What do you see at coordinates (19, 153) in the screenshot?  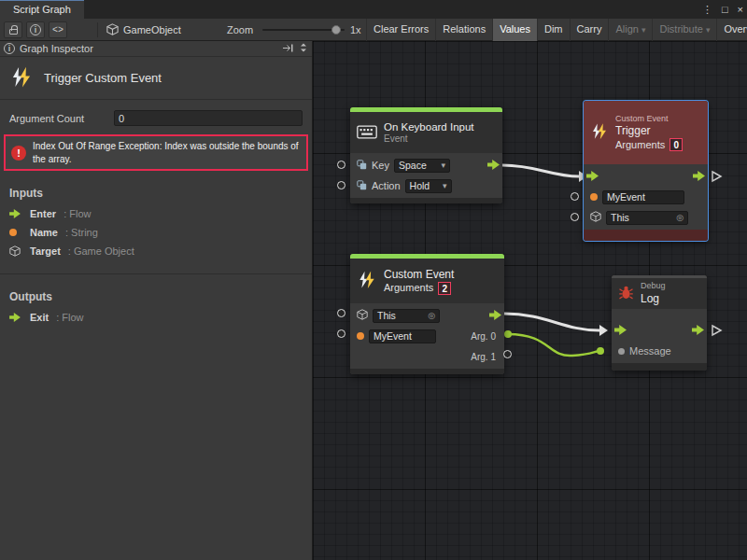 I see `error-icon: !` at bounding box center [19, 153].